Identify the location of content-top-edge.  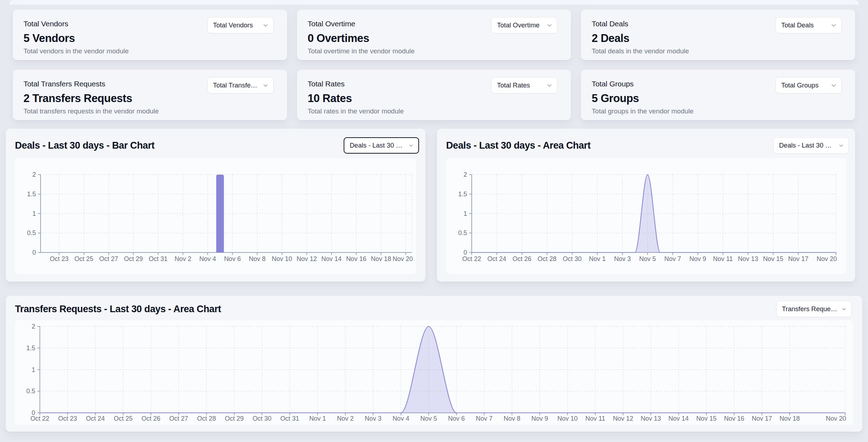
(434, 2).